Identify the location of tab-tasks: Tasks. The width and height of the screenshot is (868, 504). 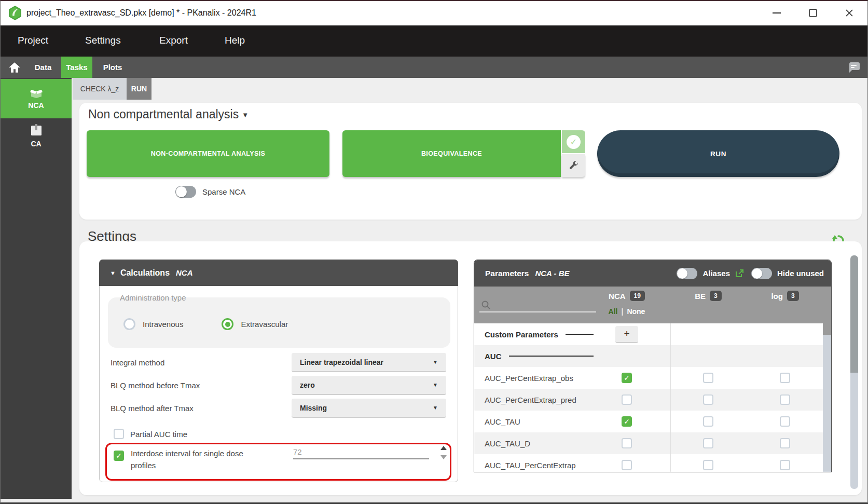
(77, 67).